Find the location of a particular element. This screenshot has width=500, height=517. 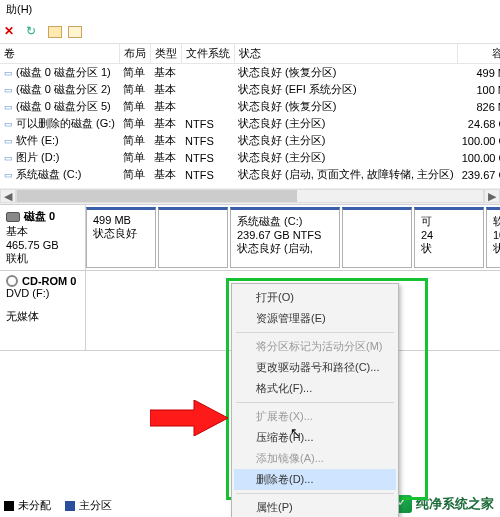

col-layout: 布局 is located at coordinates (134, 54).